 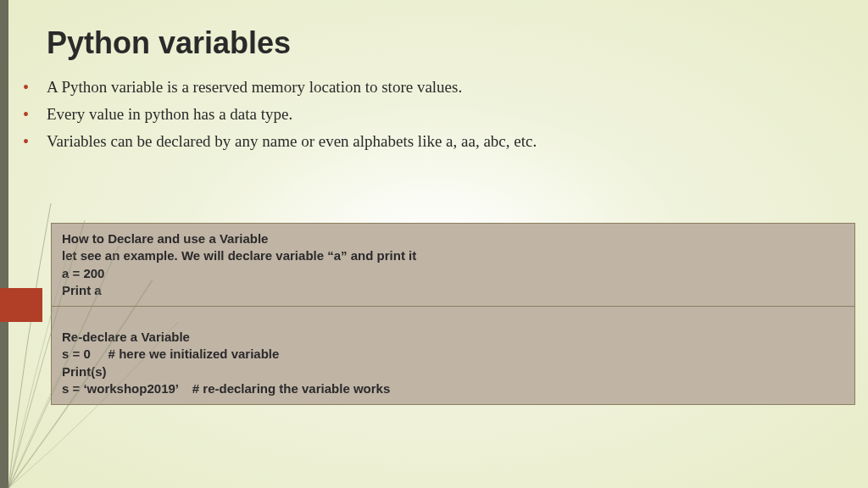 What do you see at coordinates (444, 114) in the screenshot?
I see `bullet-list: A Python variable is a reserved memory l…` at bounding box center [444, 114].